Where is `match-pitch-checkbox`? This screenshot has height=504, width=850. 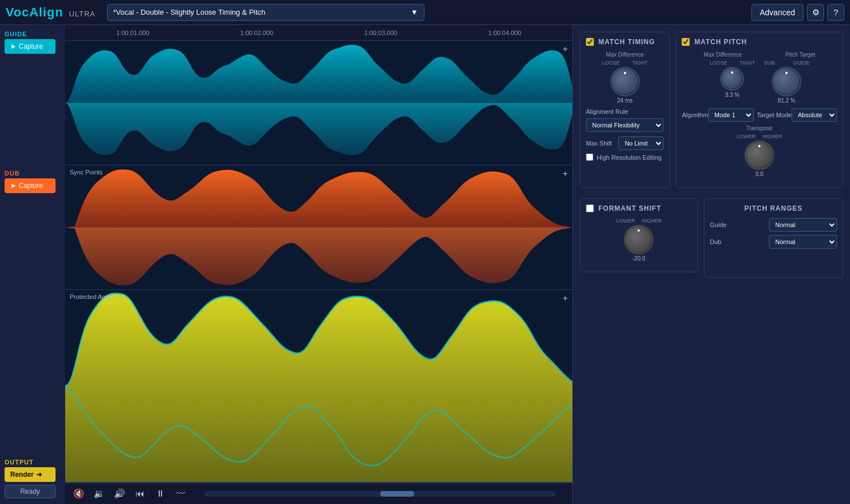 match-pitch-checkbox is located at coordinates (686, 42).